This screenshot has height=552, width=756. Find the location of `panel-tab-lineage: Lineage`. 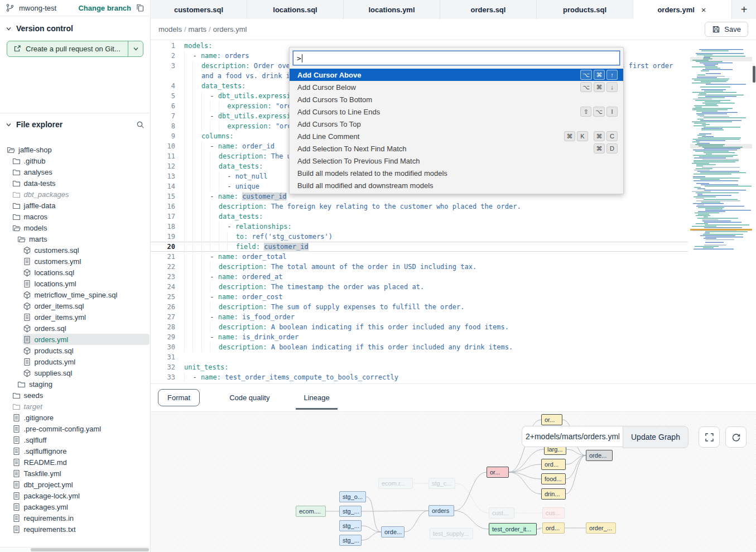

panel-tab-lineage: Lineage is located at coordinates (316, 397).